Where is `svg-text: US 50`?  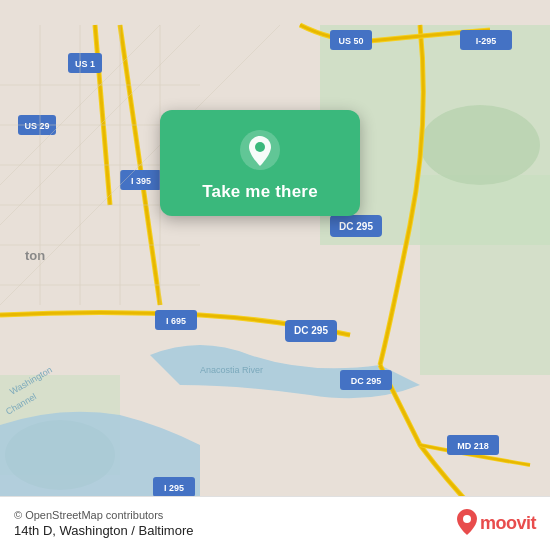 svg-text: US 50 is located at coordinates (350, 41).